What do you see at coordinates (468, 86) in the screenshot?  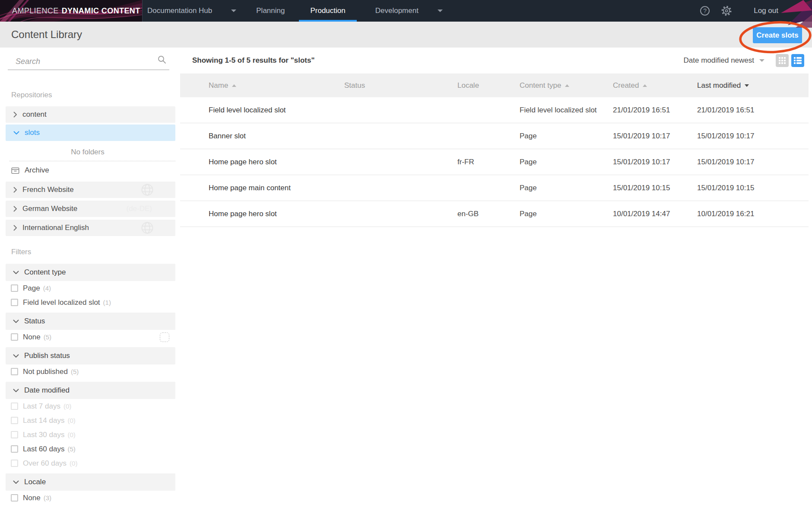 I see `column-header-label: Locale` at bounding box center [468, 86].